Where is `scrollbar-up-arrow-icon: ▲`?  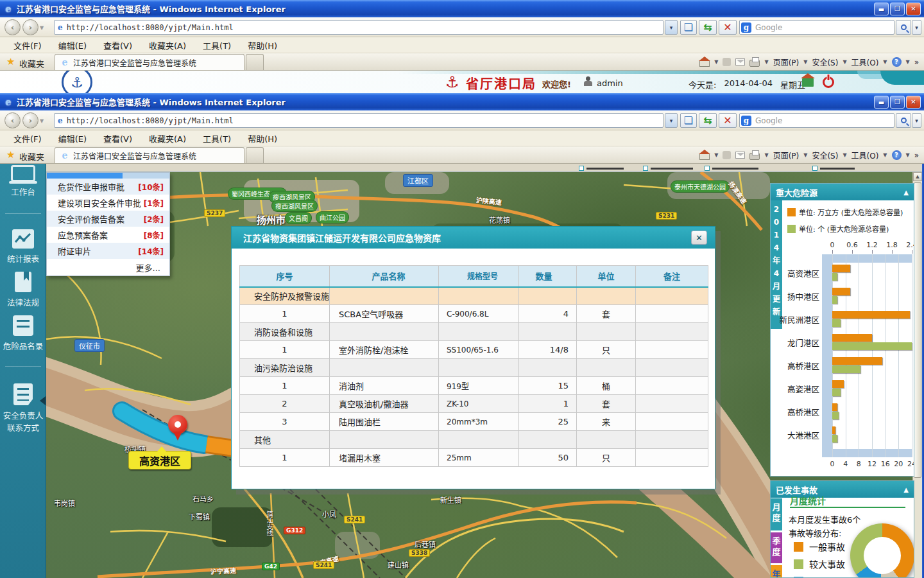 scrollbar-up-arrow-icon: ▲ is located at coordinates (918, 177).